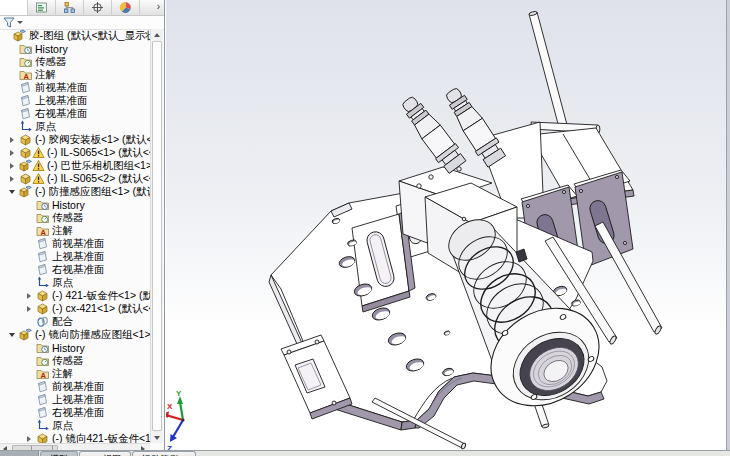  I want to click on scroll-up-arrow, so click(157, 34).